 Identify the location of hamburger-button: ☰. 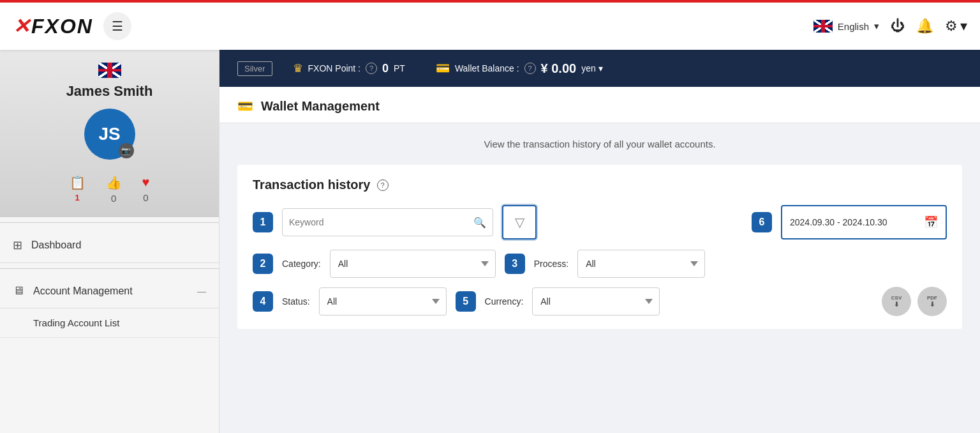
(117, 26).